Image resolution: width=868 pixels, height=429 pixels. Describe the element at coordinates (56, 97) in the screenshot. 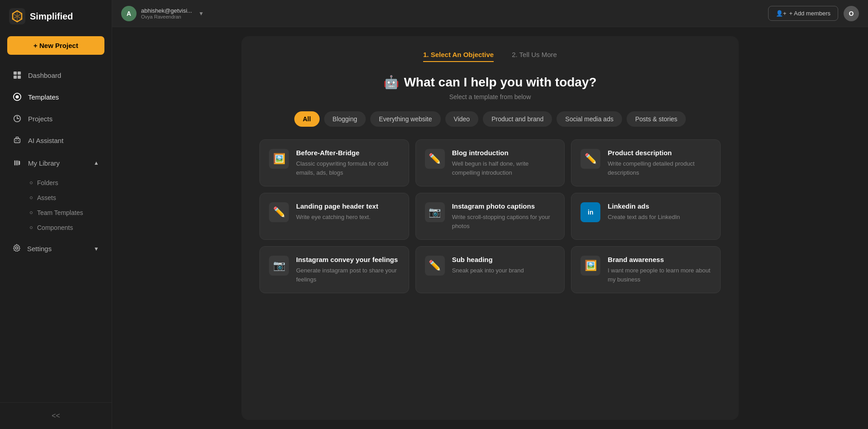

I see `sidebar-item-templates: Templates` at that location.